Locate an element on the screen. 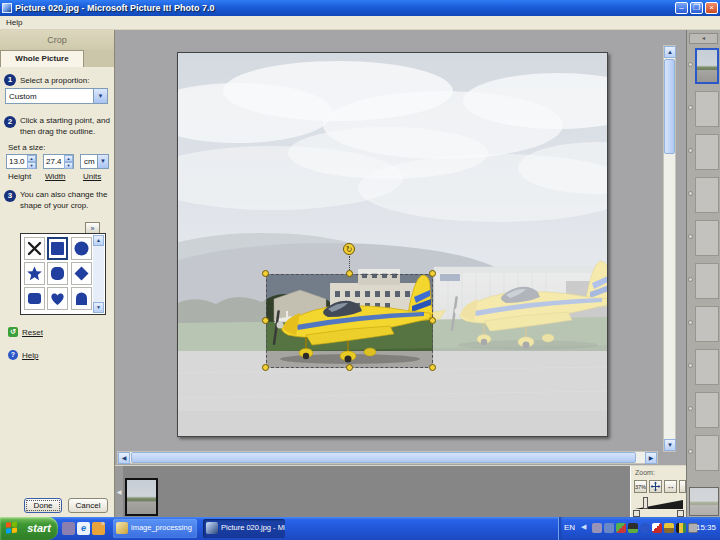  tab-whole-picture: Whole Picture is located at coordinates (42, 58).